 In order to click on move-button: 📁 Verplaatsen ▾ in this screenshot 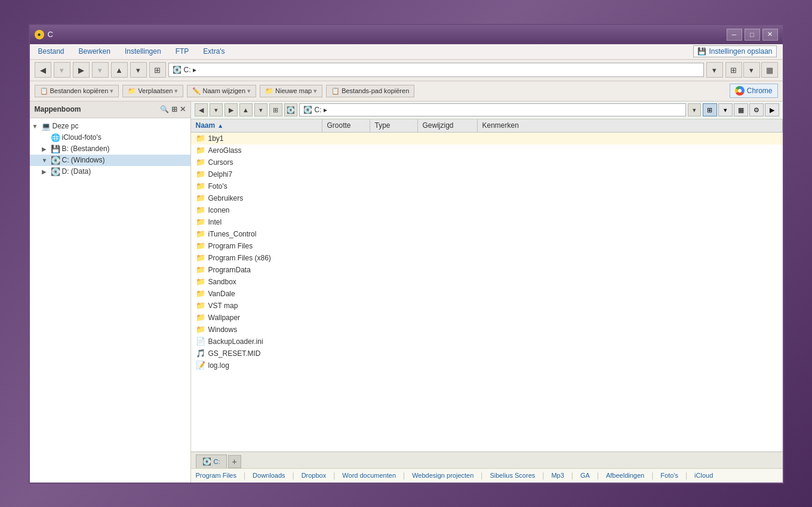, I will do `click(153, 91)`.